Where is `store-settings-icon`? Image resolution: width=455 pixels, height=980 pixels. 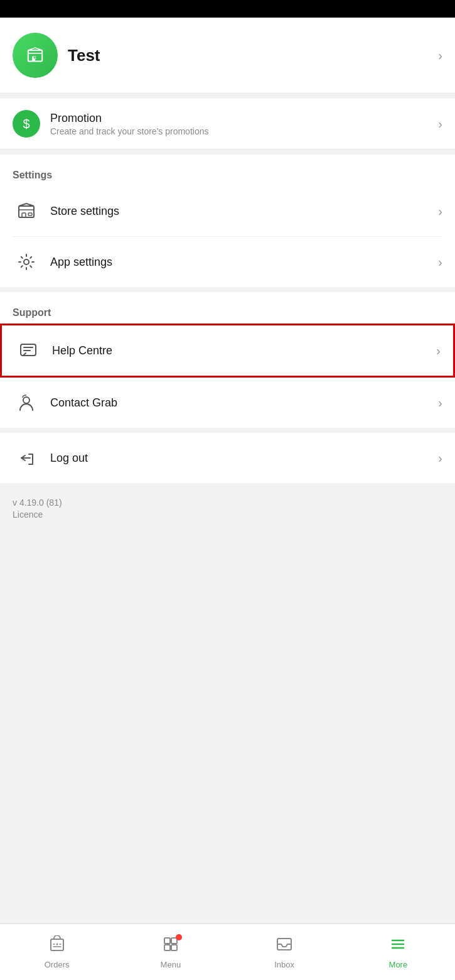
store-settings-icon is located at coordinates (26, 211).